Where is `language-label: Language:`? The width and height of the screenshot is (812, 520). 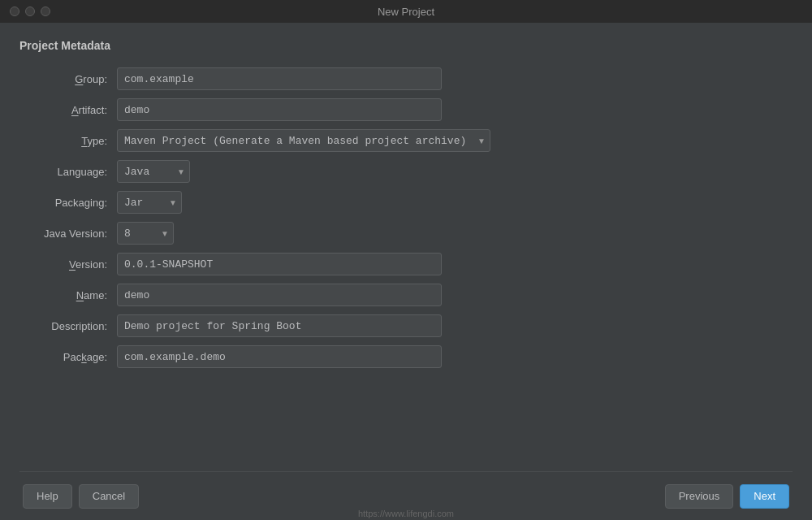 language-label: Language: is located at coordinates (68, 172).